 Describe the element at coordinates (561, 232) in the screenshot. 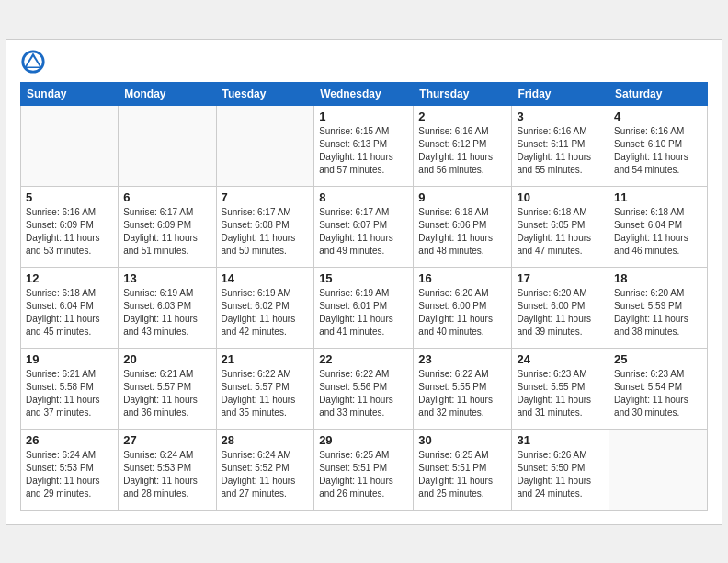

I see `day-info: Sunrise: 6:18 AMSunset: 6:05 PMDaylight:…` at that location.